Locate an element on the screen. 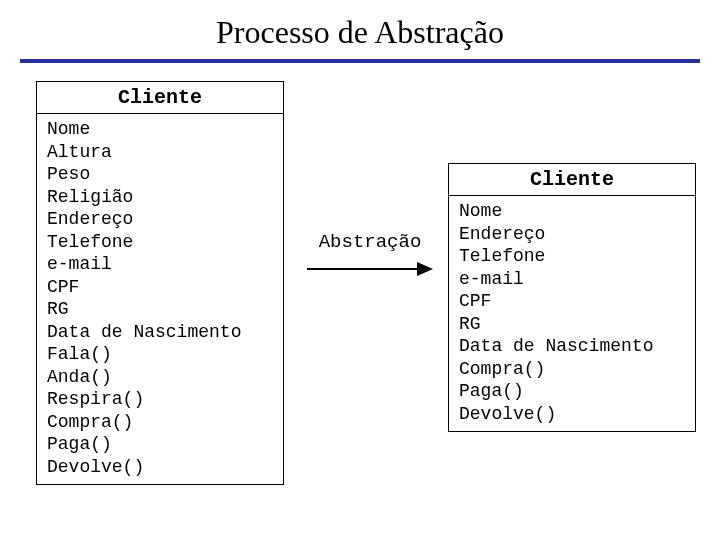  arrow-label: Abstração is located at coordinates (370, 242).